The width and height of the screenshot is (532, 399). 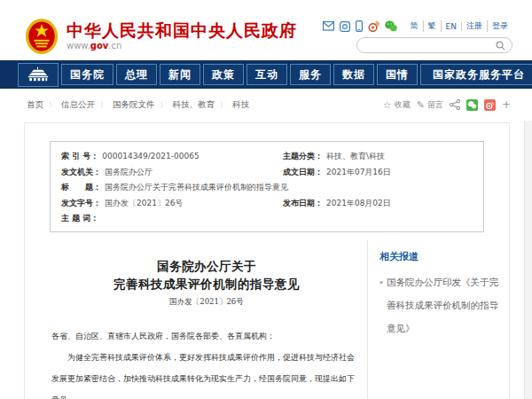 What do you see at coordinates (500, 46) in the screenshot?
I see `search-icon` at bounding box center [500, 46].